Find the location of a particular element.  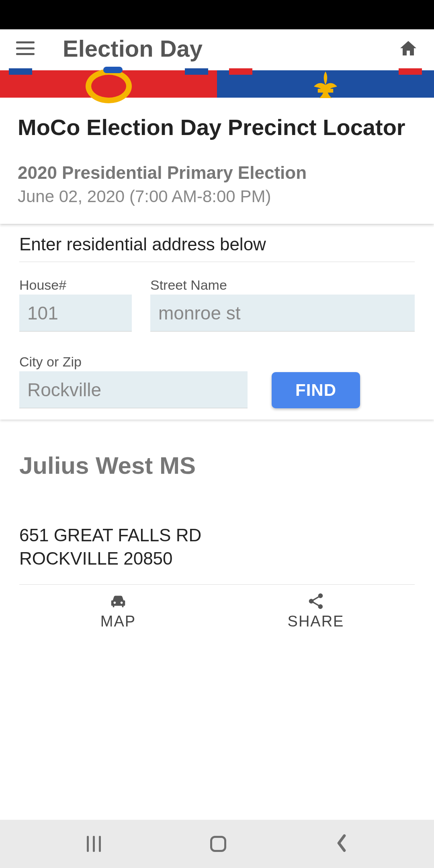

status-notch is located at coordinates (217, 14).